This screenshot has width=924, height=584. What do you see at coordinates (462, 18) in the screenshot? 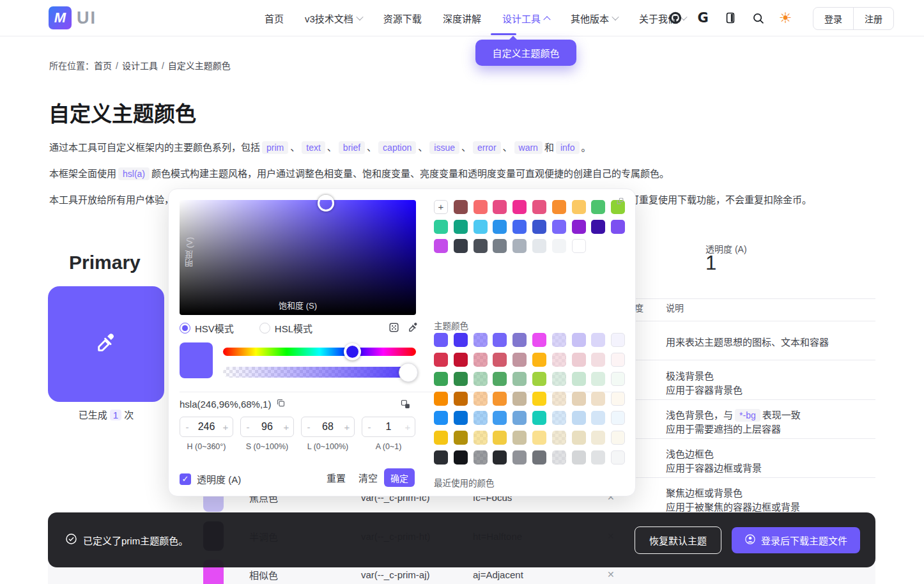
I see `nav-item-3: 深度讲解` at bounding box center [462, 18].